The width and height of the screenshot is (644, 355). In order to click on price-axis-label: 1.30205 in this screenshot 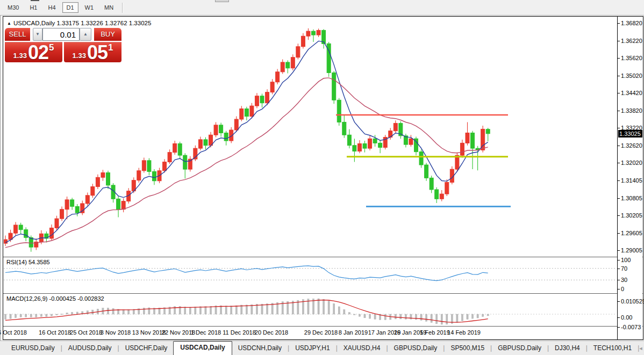, I will do `click(632, 215)`.